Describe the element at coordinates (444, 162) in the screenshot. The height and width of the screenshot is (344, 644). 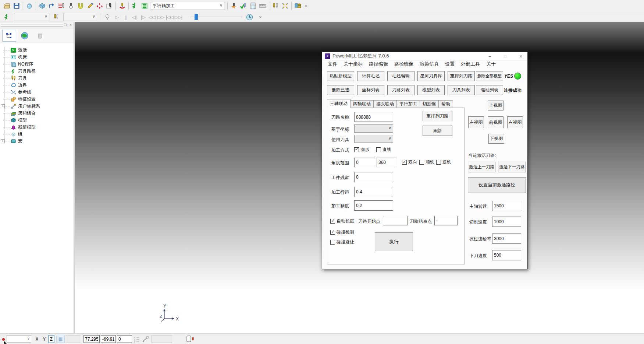
I see `conventional-mill-checkbox: 逆铣` at that location.